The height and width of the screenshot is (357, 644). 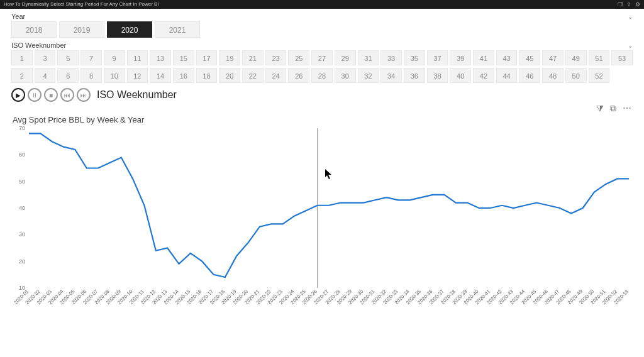 What do you see at coordinates (39, 45) in the screenshot?
I see `week-slicer-label: ISO Weeknumber` at bounding box center [39, 45].